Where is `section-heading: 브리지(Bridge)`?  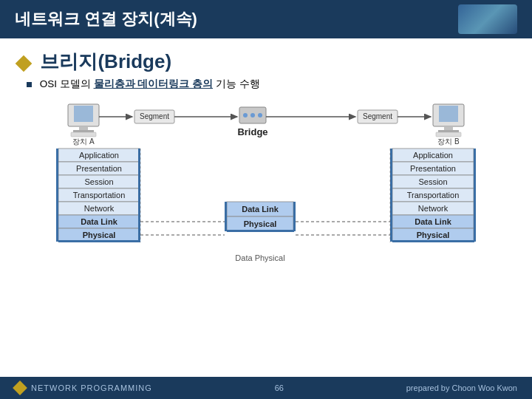 section-heading: 브리지(Bridge) is located at coordinates (266, 62).